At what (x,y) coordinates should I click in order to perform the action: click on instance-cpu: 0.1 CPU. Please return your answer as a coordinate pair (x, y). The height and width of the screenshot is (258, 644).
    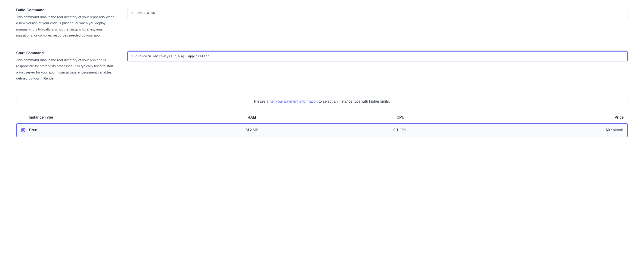
    Looking at the image, I should click on (400, 130).